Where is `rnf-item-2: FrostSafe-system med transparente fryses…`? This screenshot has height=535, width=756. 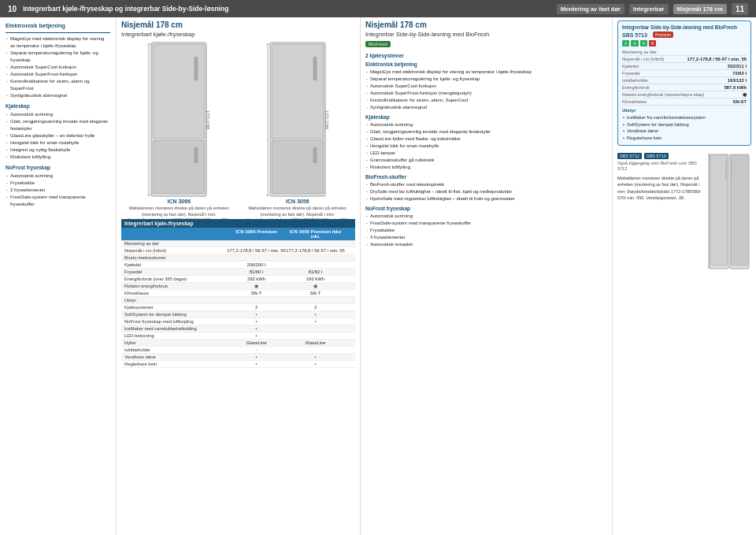 rnf-item-2: FrostSafe-system med transparente fryses… is located at coordinates (488, 224).